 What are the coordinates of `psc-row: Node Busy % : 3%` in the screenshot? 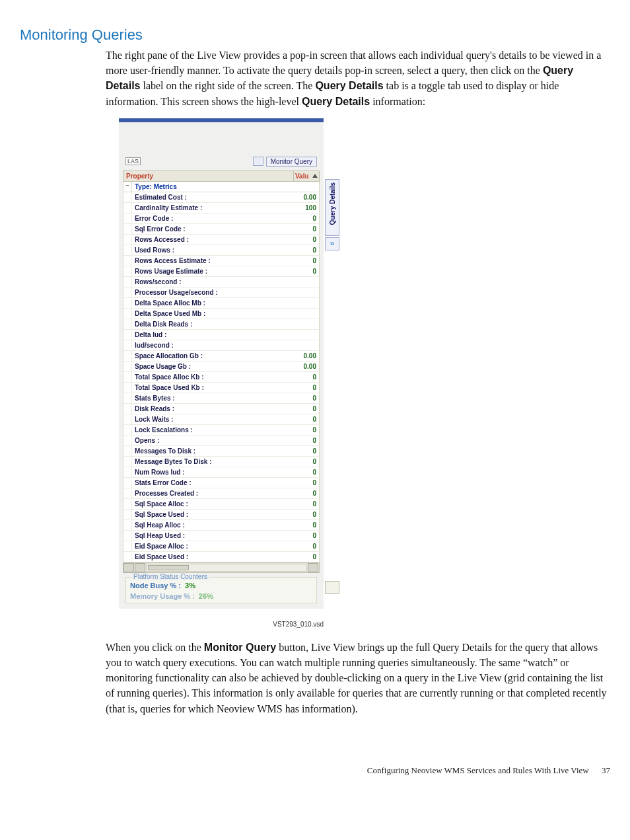 It's located at (221, 586).